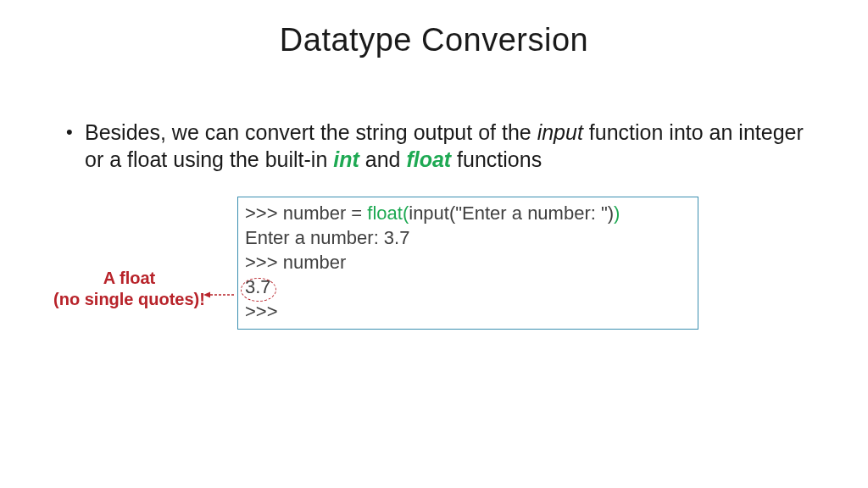 The height and width of the screenshot is (488, 868). Describe the element at coordinates (306, 214) in the screenshot. I see `code-l1-prompt: >>> number =` at that location.